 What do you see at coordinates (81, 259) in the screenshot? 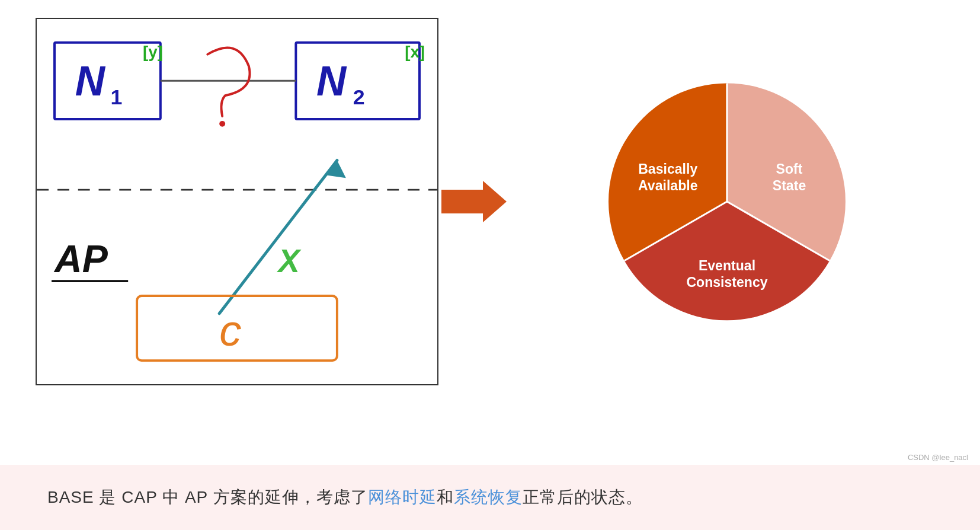
I see `svg-text: AP` at bounding box center [81, 259].